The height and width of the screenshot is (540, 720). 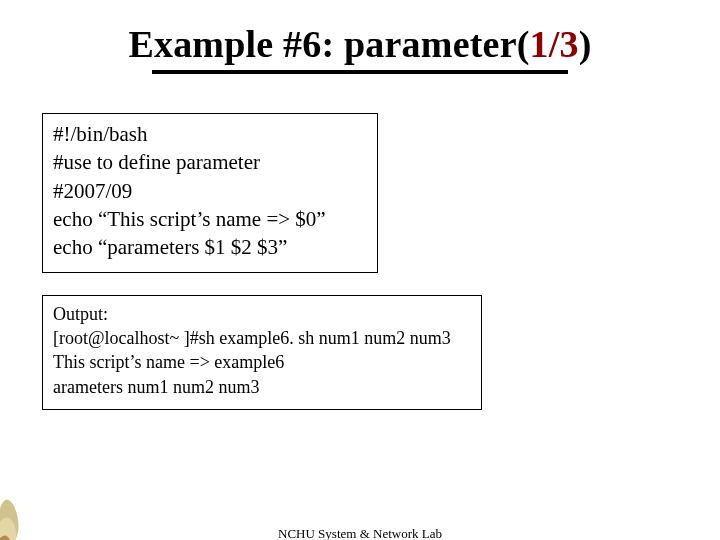 I want to click on slide-title: Example #6: parameter(1/3), so click(x=360, y=44).